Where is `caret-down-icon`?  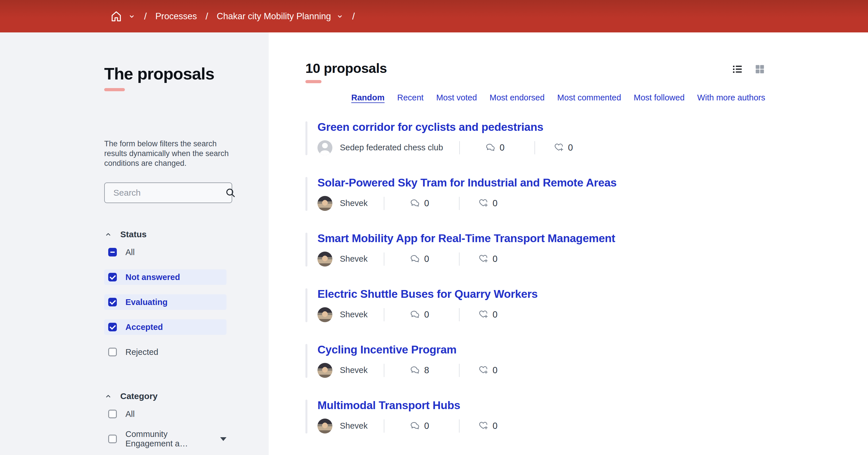
caret-down-icon is located at coordinates (223, 439).